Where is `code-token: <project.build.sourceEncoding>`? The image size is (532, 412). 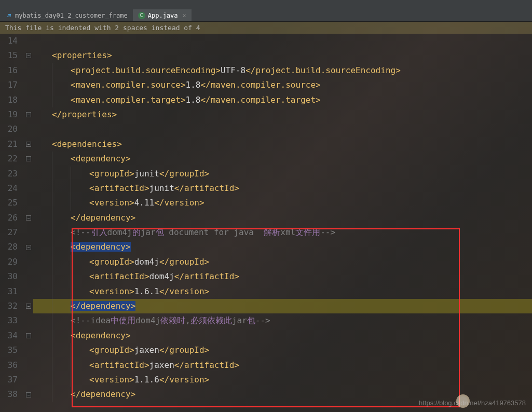 code-token: <project.build.sourceEncoding> is located at coordinates (145, 71).